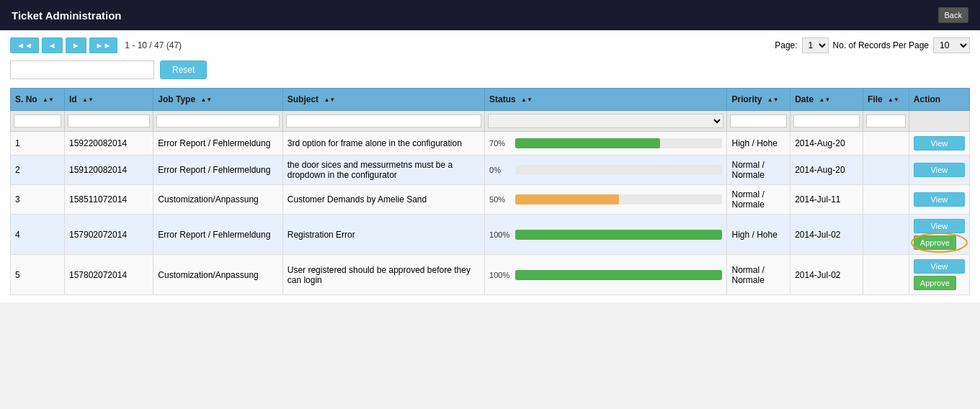 The image size is (980, 409). I want to click on filter-status, so click(606, 121).